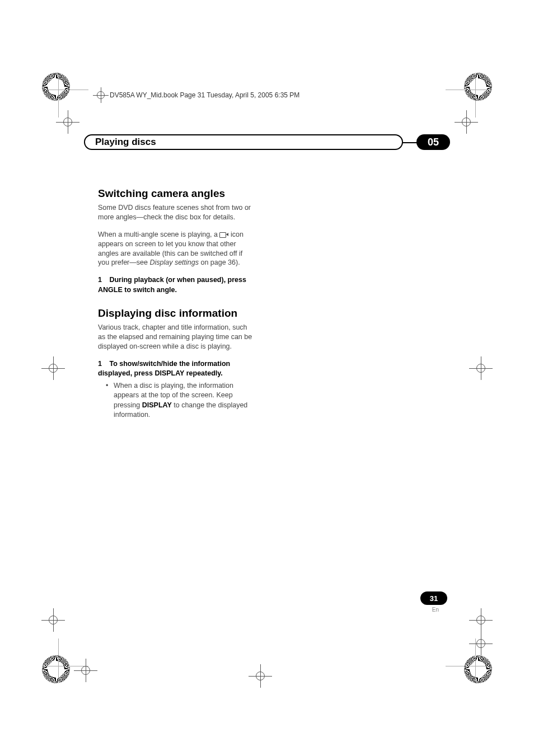  Describe the element at coordinates (197, 95) in the screenshot. I see `book-meta-line: DV585A WY_Mid.book Page 31 Tuesday, Apri…` at that location.